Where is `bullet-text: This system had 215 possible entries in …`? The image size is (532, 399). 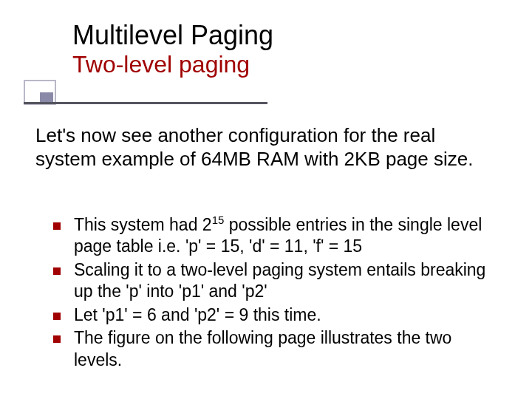
bullet-text: This system had 215 possible entries in … is located at coordinates (289, 236).